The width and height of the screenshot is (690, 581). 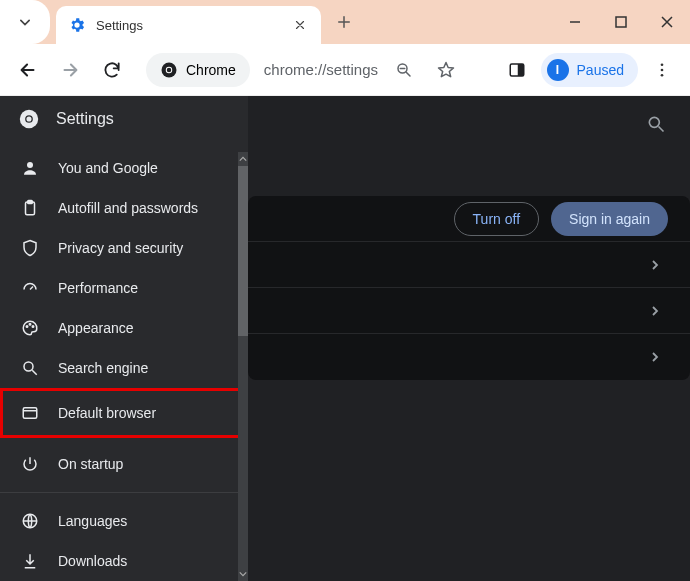 What do you see at coordinates (600, 70) in the screenshot?
I see `paused-label: Paused` at bounding box center [600, 70].